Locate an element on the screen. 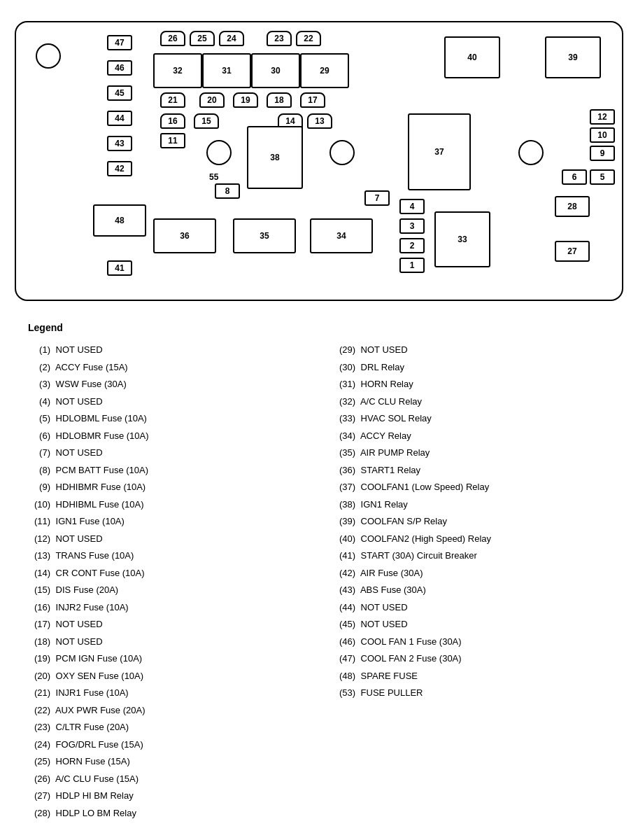 This screenshot has height=840, width=638. fuse-27: 27 is located at coordinates (572, 251).